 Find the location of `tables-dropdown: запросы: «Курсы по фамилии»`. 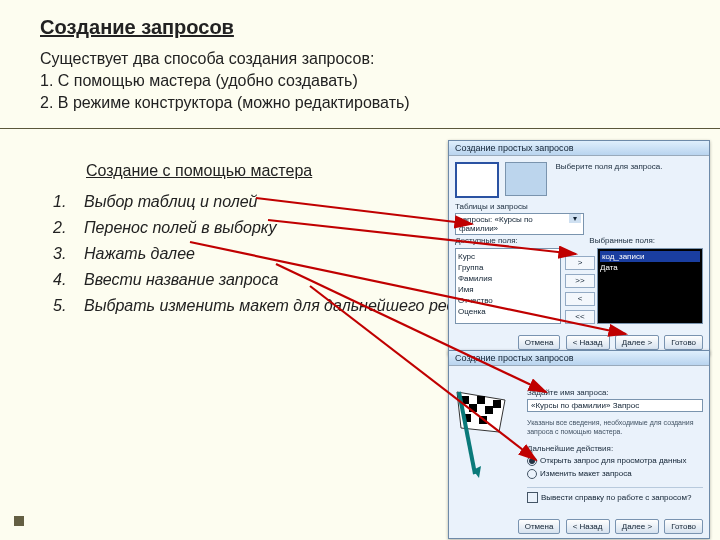

tables-dropdown: запросы: «Курсы по фамилии» is located at coordinates (520, 224).